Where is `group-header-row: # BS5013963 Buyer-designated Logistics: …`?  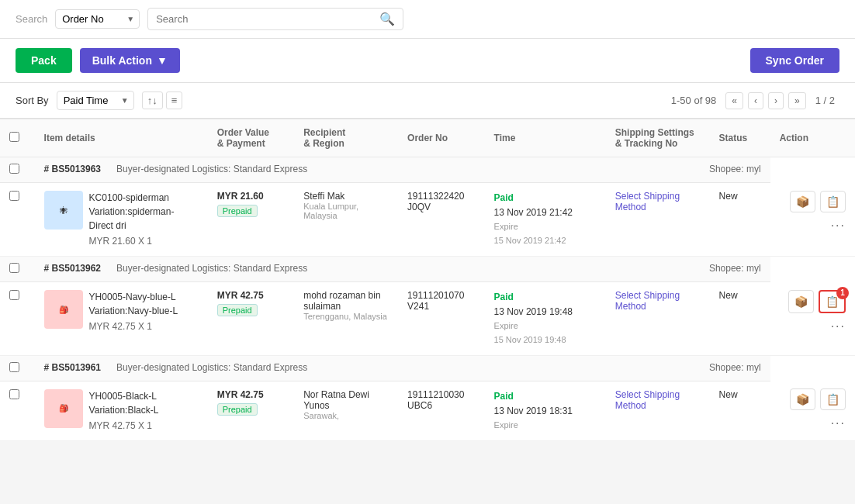
group-header-row: # BS5013963 Buyer-designated Logistics: … is located at coordinates (428, 171).